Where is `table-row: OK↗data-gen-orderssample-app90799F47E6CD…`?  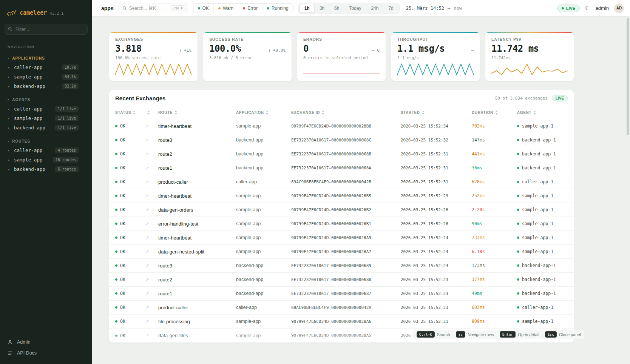
table-row: OK↗data-gen-orderssample-app90799F47E6CD… is located at coordinates (341, 210).